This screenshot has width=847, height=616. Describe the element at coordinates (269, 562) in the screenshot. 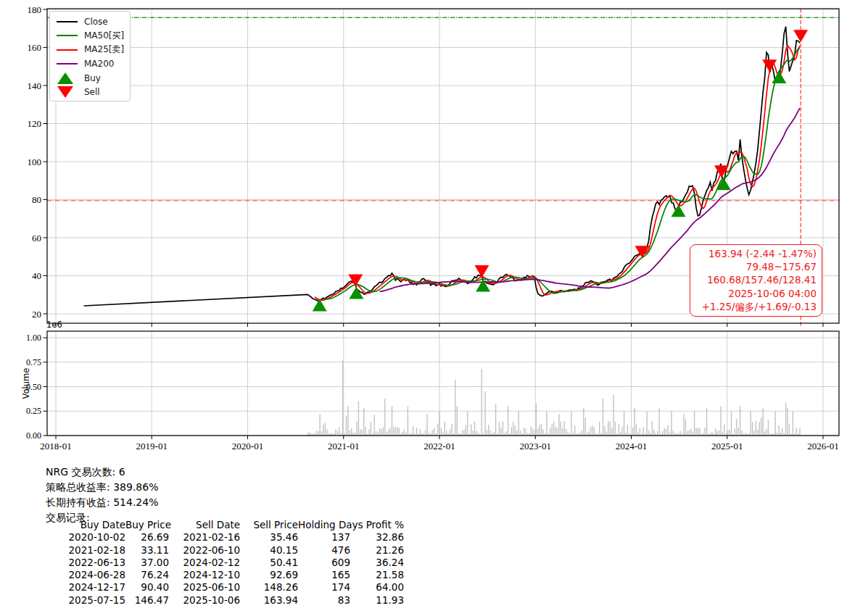

I see `table-cell: 50.41` at that location.